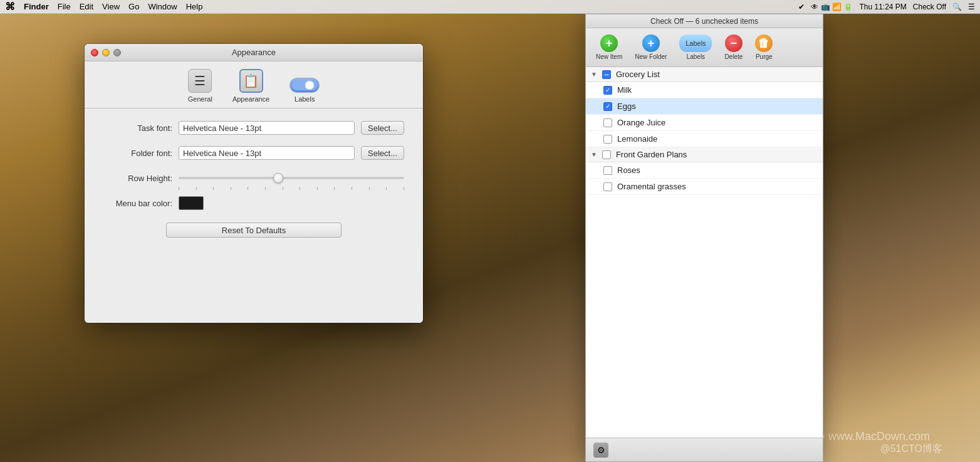 The image size is (980, 462). What do you see at coordinates (601, 450) in the screenshot?
I see `settings-button: ⚙` at bounding box center [601, 450].